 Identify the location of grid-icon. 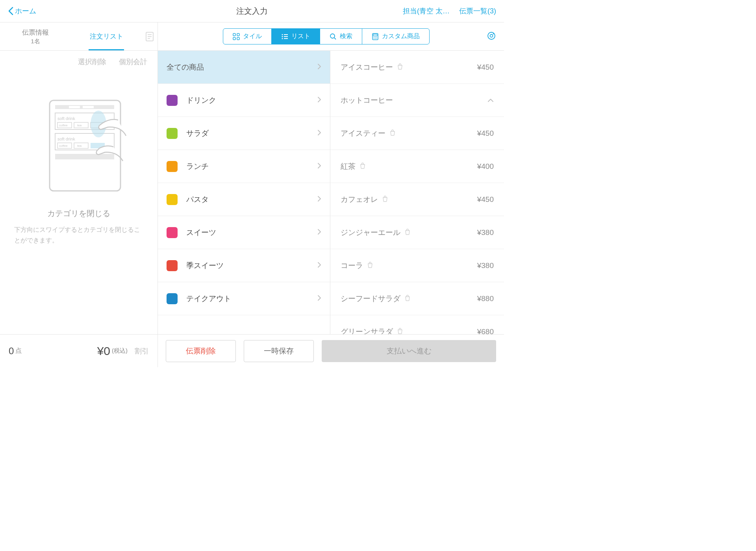
(236, 37).